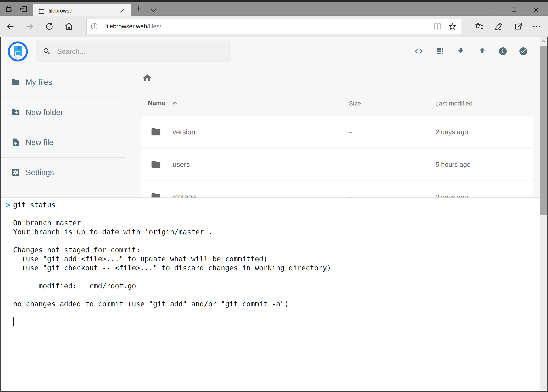 The image size is (548, 392). Describe the element at coordinates (34, 205) in the screenshot. I see `terminal-command: git status` at that location.